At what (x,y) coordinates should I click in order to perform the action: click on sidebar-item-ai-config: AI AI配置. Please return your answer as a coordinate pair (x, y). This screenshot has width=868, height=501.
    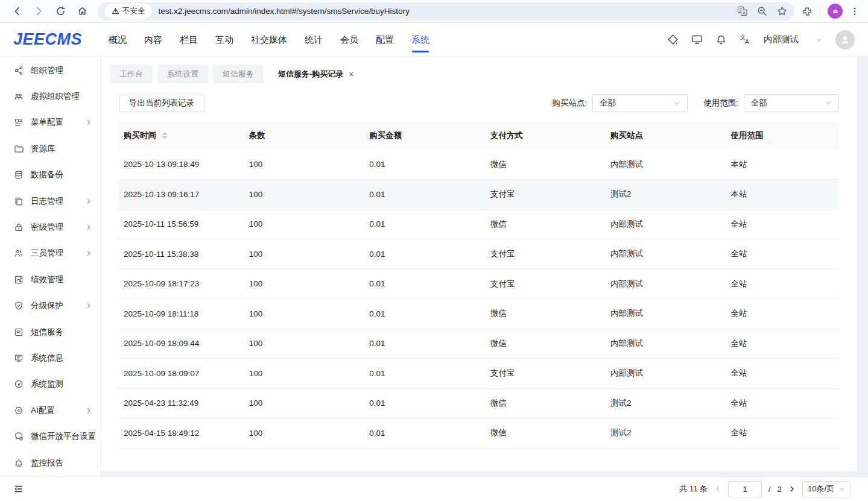
    Looking at the image, I should click on (50, 410).